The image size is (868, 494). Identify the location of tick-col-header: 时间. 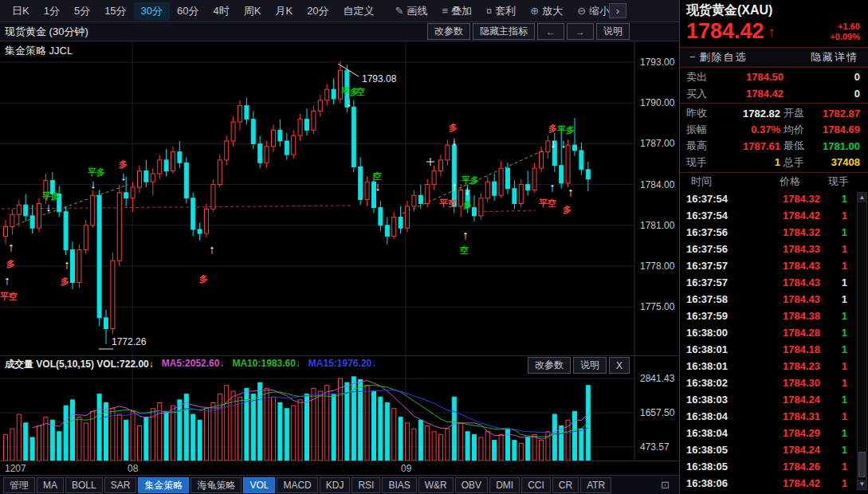
(725, 182).